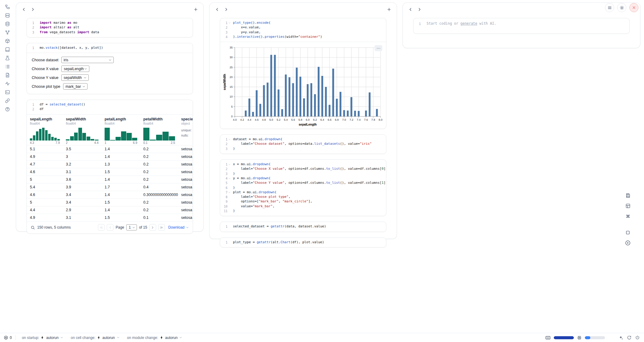  I want to click on code-line: 1import marimo as mo, so click(109, 23).